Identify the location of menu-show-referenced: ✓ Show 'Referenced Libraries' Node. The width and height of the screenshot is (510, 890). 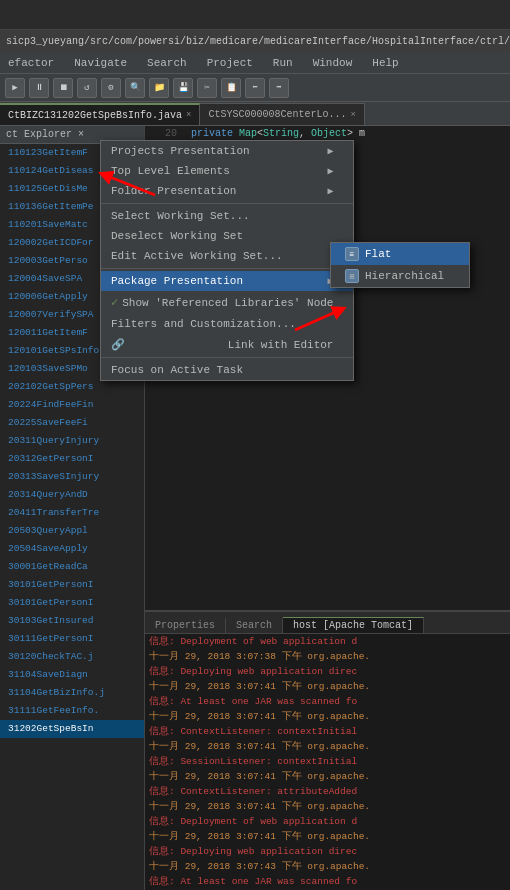
(227, 302).